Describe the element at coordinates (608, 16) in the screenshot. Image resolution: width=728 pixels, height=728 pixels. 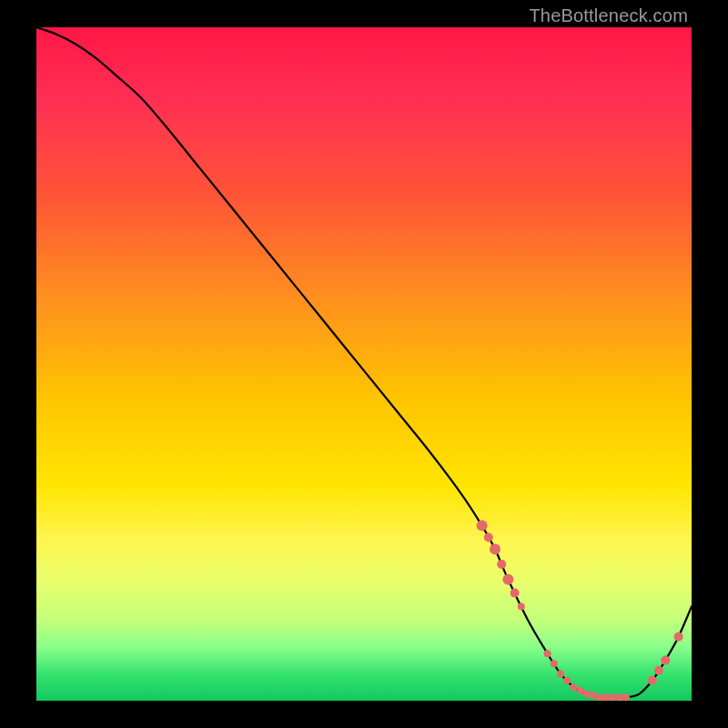
I see `watermark-text: TheBottleneck.com` at that location.